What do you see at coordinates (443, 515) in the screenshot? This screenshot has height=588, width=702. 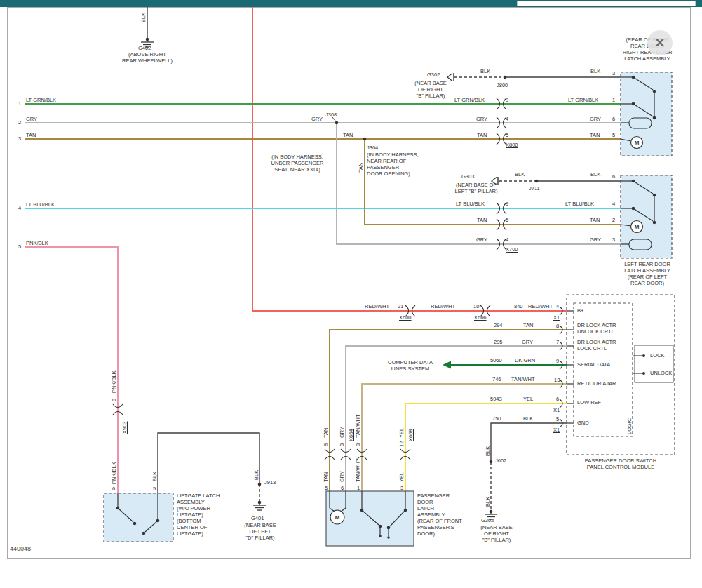 I see `label-pdl-caption: PASSENGER DOOR LATCH ASSEMBLY (REAR OF F…` at bounding box center [443, 515].